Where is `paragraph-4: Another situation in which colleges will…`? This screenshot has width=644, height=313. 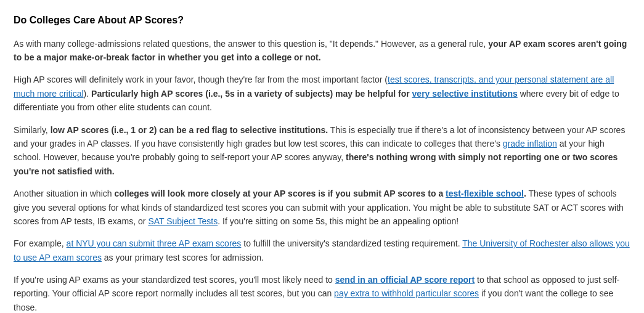
paragraph-4: Another situation in which colleges will… is located at coordinates (322, 207).